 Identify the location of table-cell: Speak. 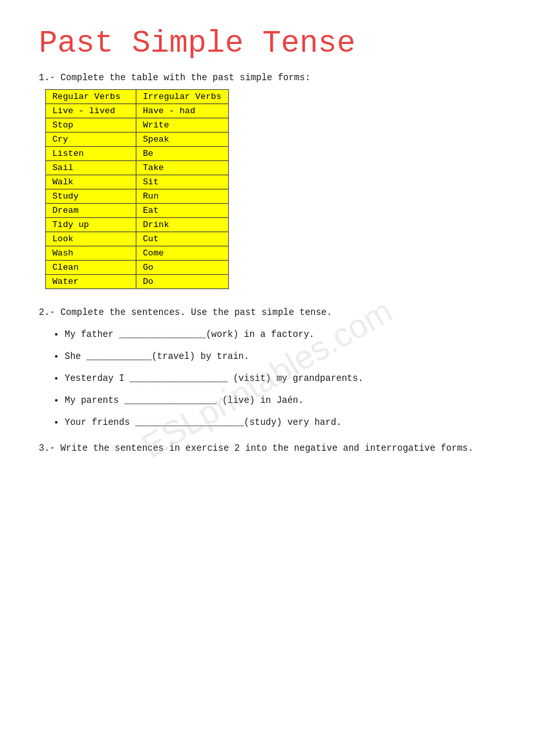
(182, 140).